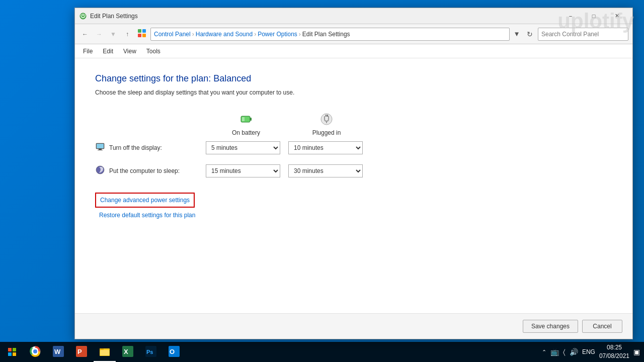 Image resolution: width=644 pixels, height=362 pixels. I want to click on back-button: ←, so click(85, 34).